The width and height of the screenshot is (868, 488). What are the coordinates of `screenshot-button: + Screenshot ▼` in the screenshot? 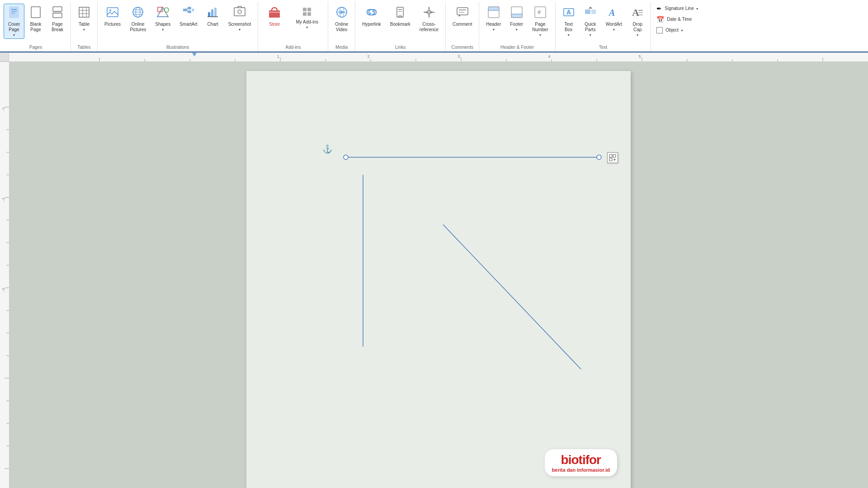 It's located at (240, 19).